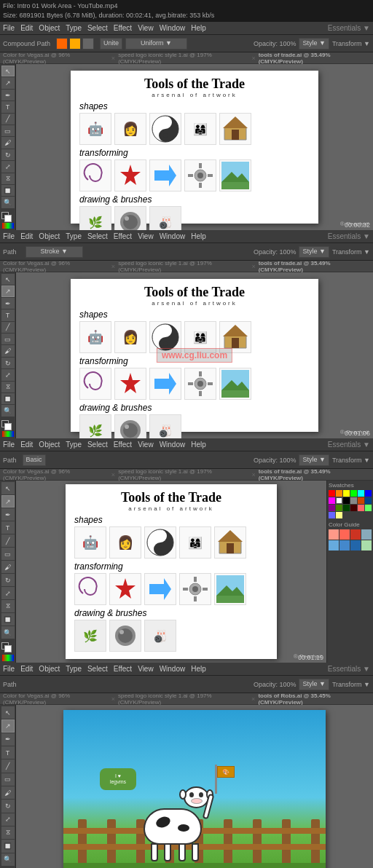 The image size is (373, 868). I want to click on color-btn-orange, so click(62, 44).